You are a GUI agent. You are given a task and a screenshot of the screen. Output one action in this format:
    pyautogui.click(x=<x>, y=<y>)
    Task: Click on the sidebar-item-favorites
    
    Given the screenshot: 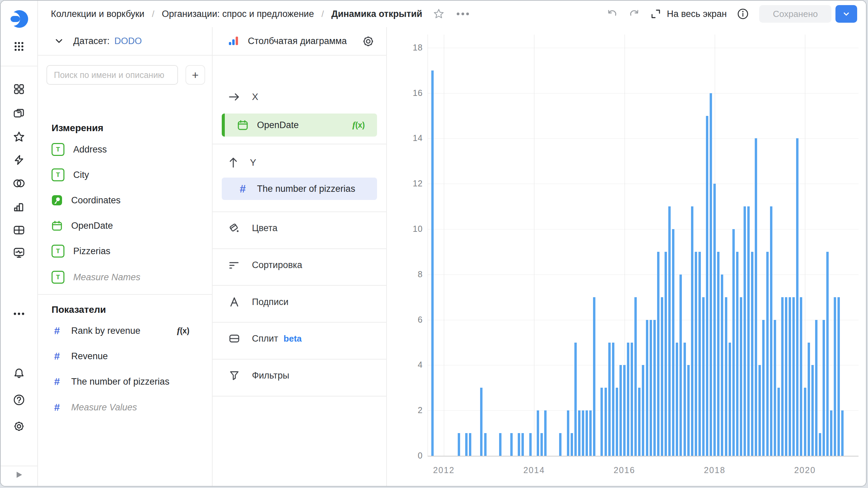 What is the action you would take?
    pyautogui.click(x=19, y=137)
    